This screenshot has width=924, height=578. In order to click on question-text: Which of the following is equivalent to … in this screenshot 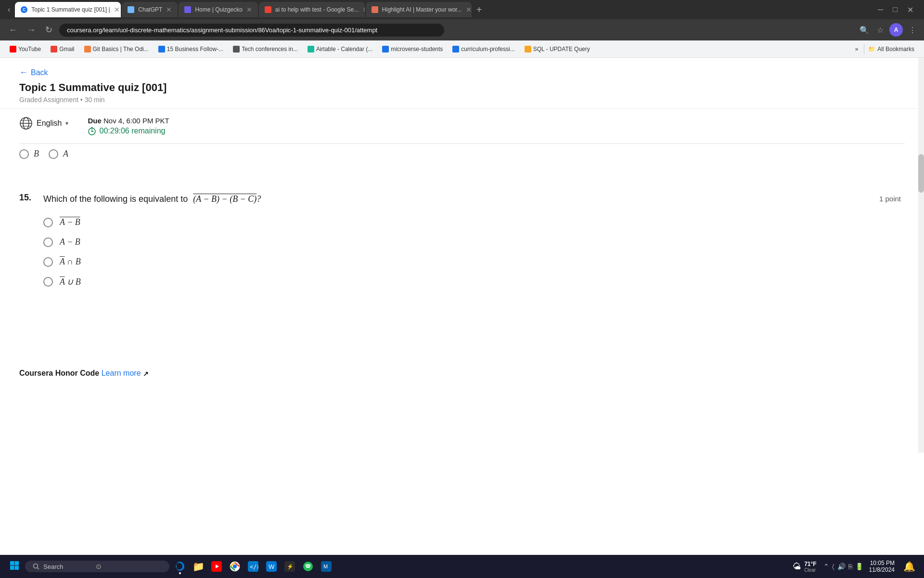, I will do `click(152, 199)`.